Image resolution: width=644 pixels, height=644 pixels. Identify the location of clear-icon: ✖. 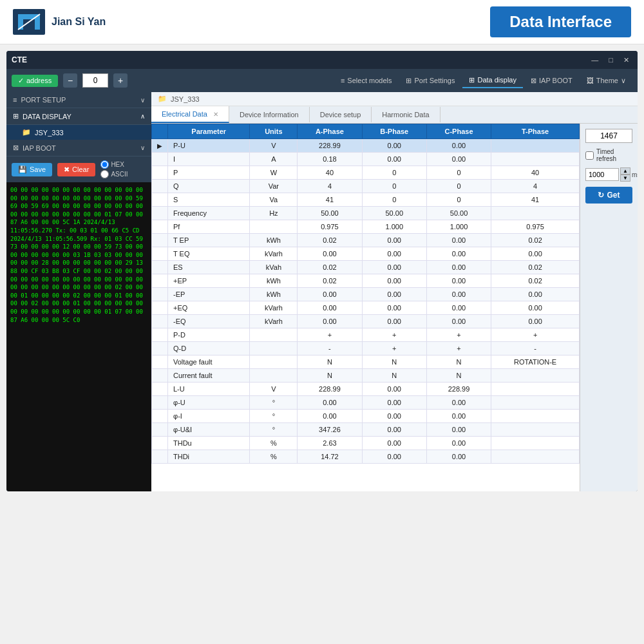
(67, 170).